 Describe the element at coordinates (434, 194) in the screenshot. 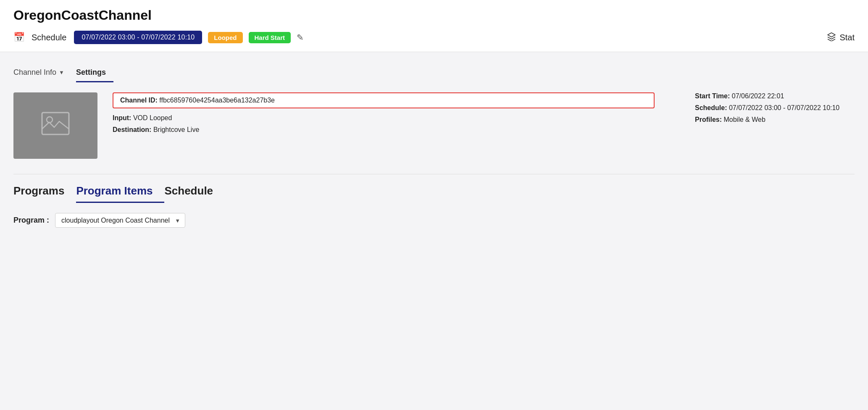

I see `bottom-tabs: Programs Program Items Schedule` at that location.